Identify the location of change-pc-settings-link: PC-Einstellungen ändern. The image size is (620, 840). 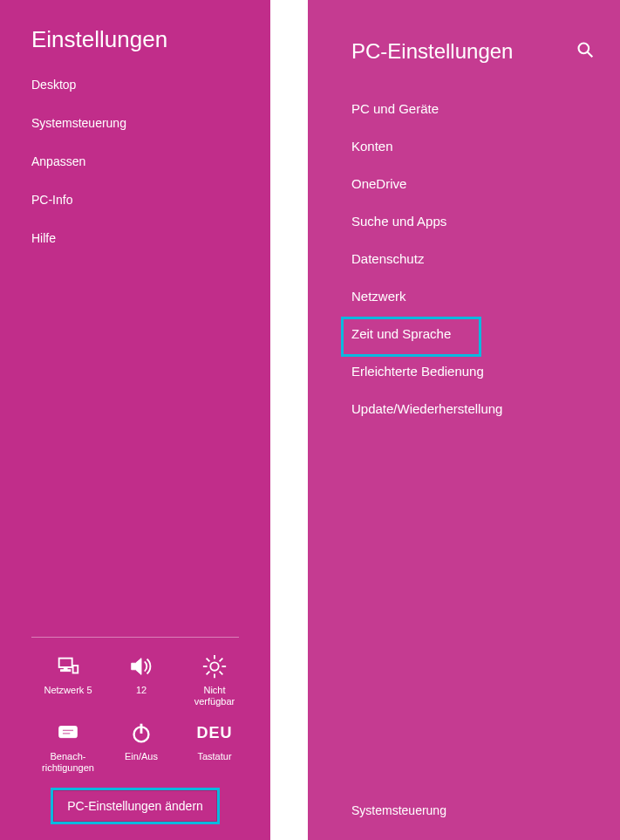
(135, 806).